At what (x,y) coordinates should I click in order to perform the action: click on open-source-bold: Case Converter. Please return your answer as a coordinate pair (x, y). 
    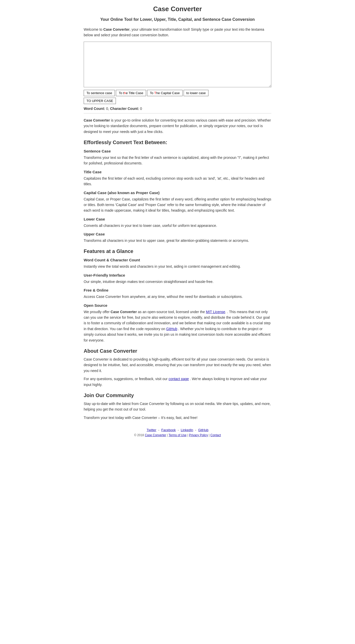
    Looking at the image, I should click on (124, 312).